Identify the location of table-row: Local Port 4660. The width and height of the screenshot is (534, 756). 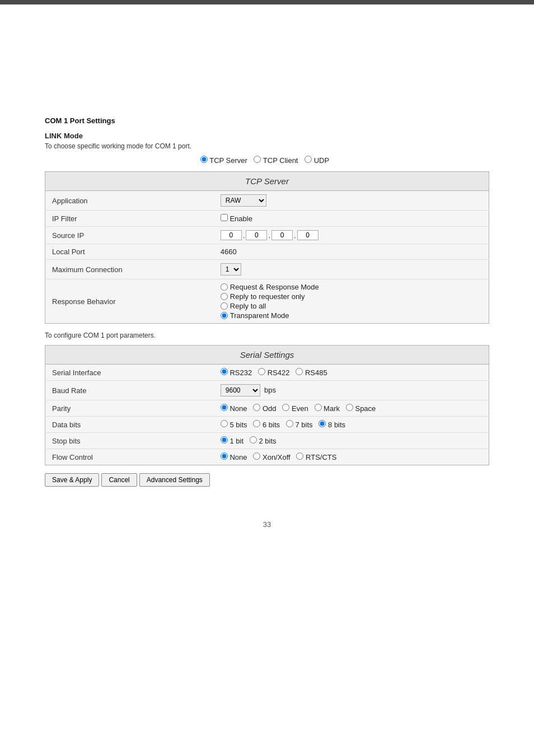
(268, 252).